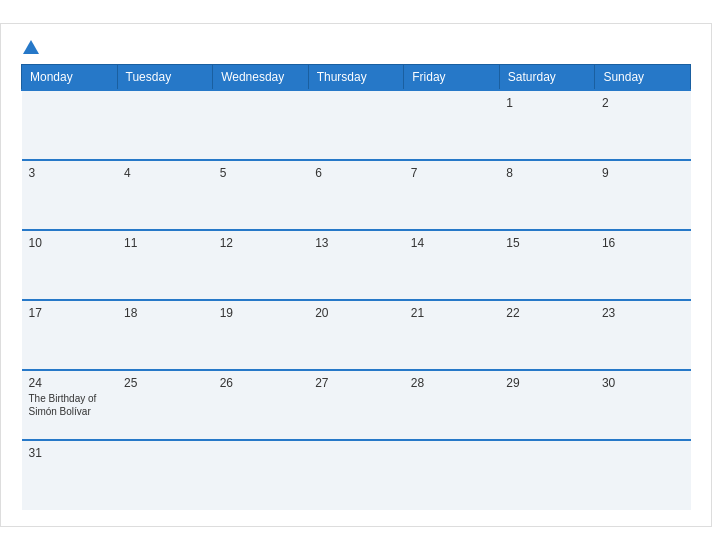 The height and width of the screenshot is (550, 712). I want to click on weekday-header-monday: Monday, so click(70, 78).